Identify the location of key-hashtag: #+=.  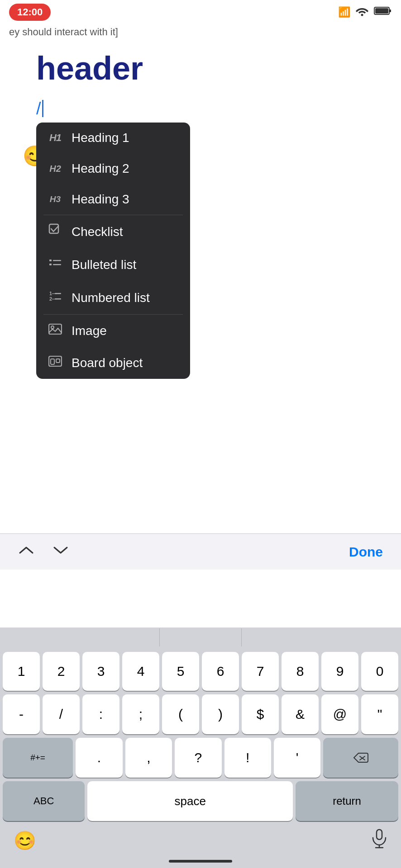
(38, 758).